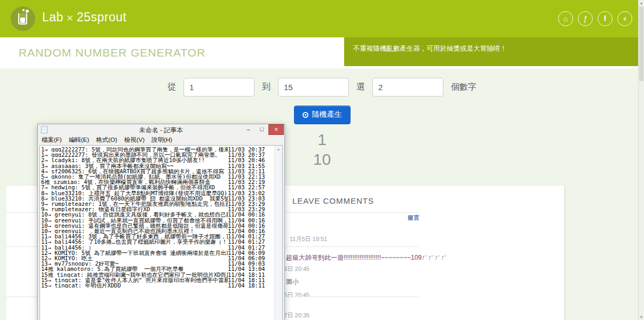  I want to click on brand-title: Lab✕25sprout, so click(84, 17).